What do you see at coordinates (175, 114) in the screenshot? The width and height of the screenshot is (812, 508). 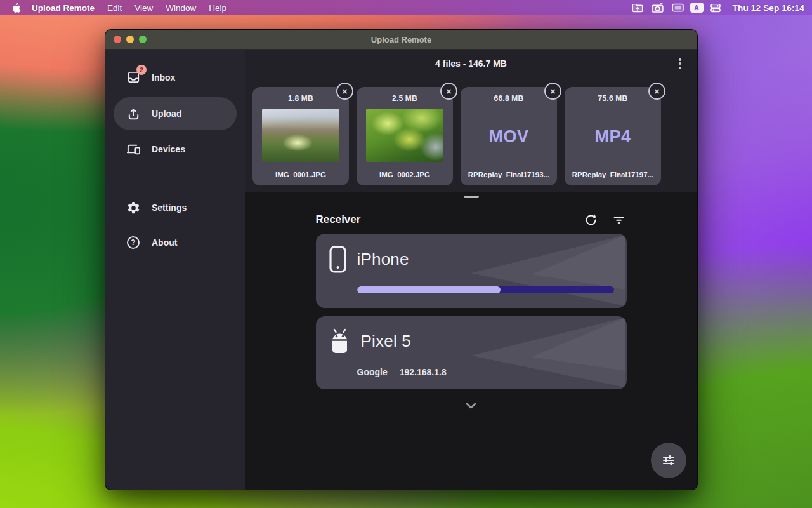 I see `sidebar-item-upload: Upload` at bounding box center [175, 114].